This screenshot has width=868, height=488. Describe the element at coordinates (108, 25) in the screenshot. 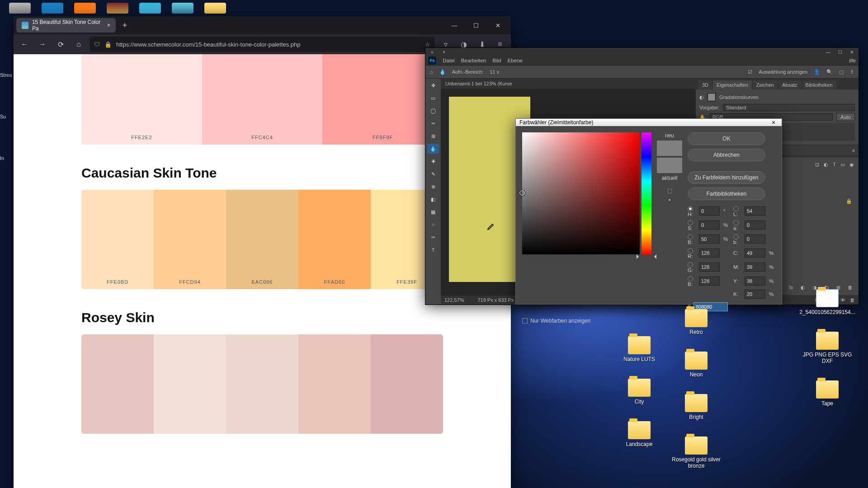

I see `close-tab-icon: ×` at that location.